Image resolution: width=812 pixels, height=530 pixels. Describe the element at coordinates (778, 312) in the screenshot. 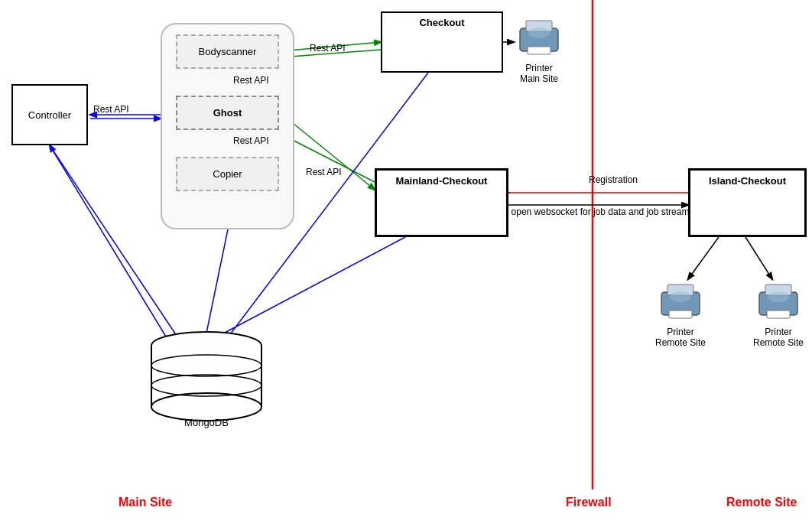

I see `printer-remote-site-2: PrinterRemote Site` at that location.